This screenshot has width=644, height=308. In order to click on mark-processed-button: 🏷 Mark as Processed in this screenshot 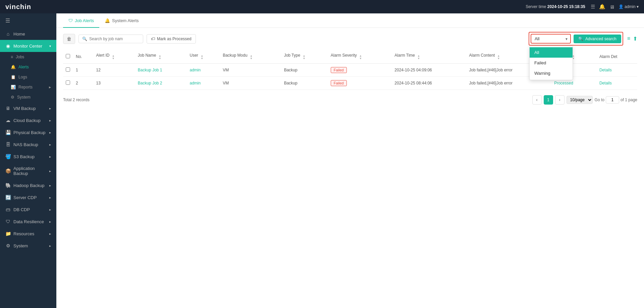, I will do `click(171, 39)`.